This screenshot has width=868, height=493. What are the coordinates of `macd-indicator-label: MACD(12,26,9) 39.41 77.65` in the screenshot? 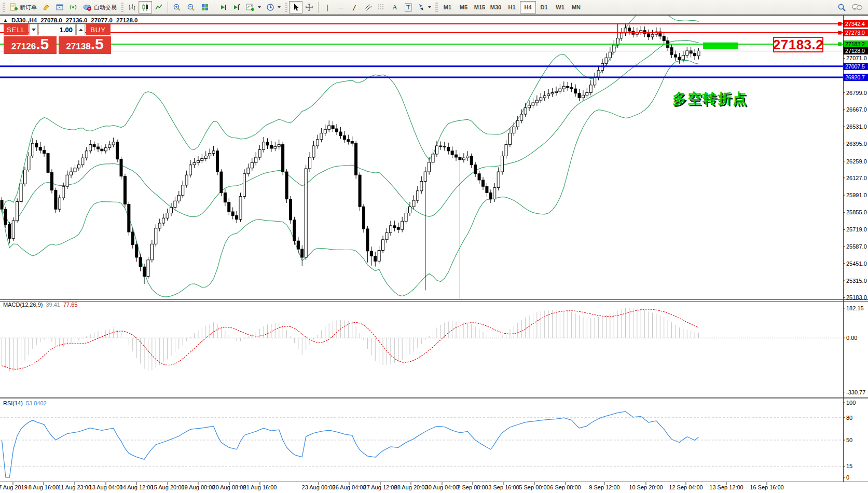 It's located at (40, 305).